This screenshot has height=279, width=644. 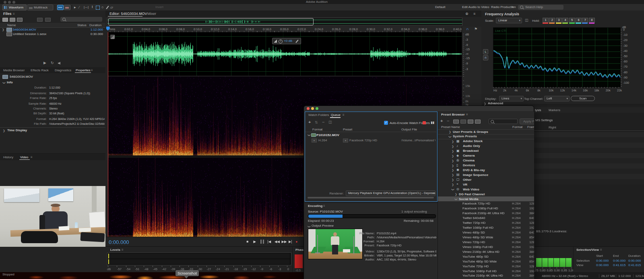 I want to click on hold-button-5: 5, so click(x=572, y=20).